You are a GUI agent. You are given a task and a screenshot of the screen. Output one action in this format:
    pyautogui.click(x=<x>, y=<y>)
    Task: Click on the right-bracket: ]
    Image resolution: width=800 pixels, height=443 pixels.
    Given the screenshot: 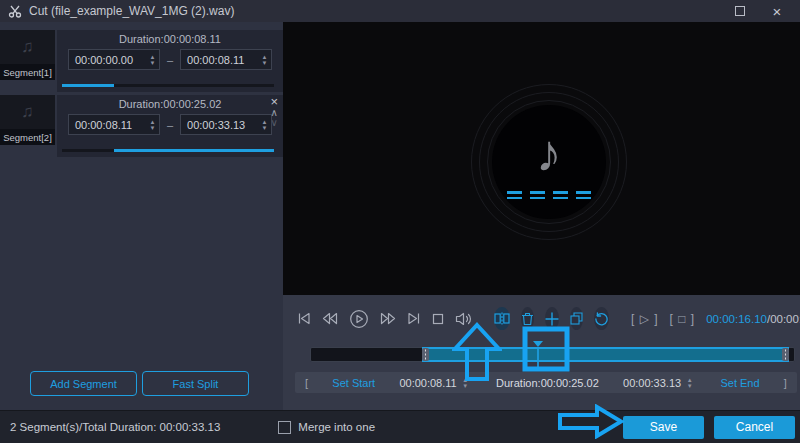 What is the action you would take?
    pyautogui.click(x=786, y=383)
    